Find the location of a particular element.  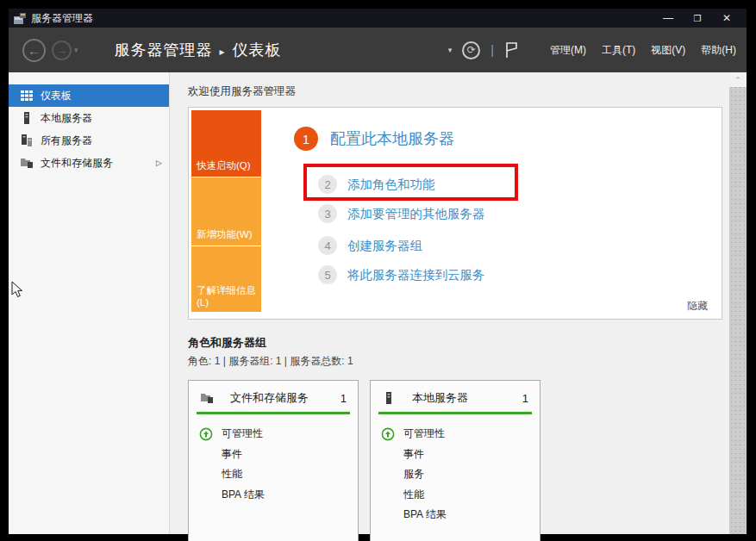

step-configure-local-server: 1 配置此本地服务器 is located at coordinates (374, 139).